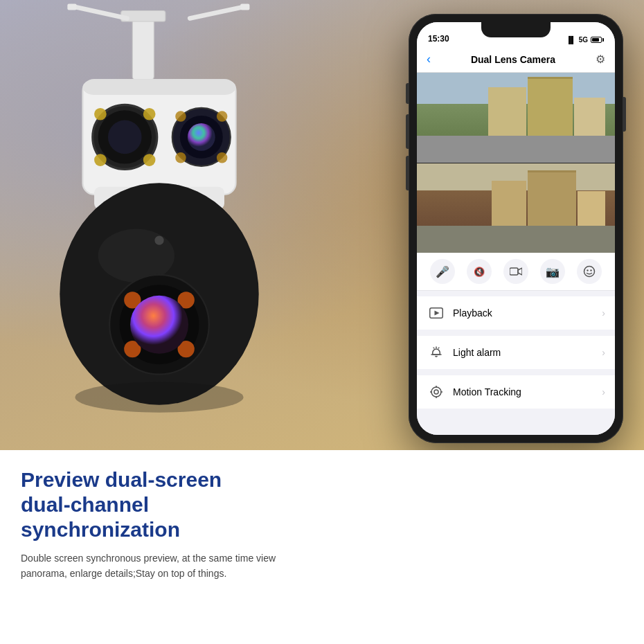 This screenshot has height=644, width=644. What do you see at coordinates (516, 392) in the screenshot?
I see `menu-item-motion-tracking: Motion Tracking ›` at bounding box center [516, 392].